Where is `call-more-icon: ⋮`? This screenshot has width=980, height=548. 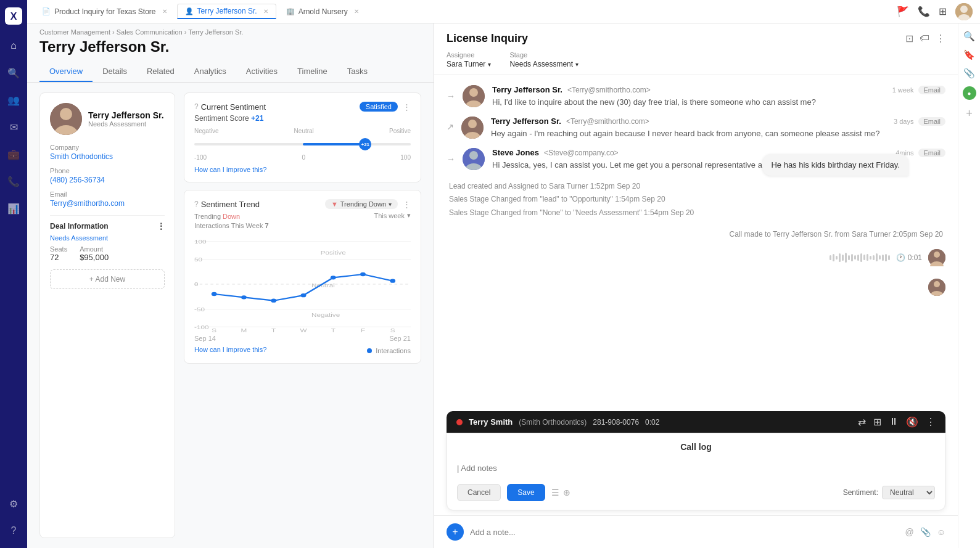
call-more-icon: ⋮ is located at coordinates (931, 422).